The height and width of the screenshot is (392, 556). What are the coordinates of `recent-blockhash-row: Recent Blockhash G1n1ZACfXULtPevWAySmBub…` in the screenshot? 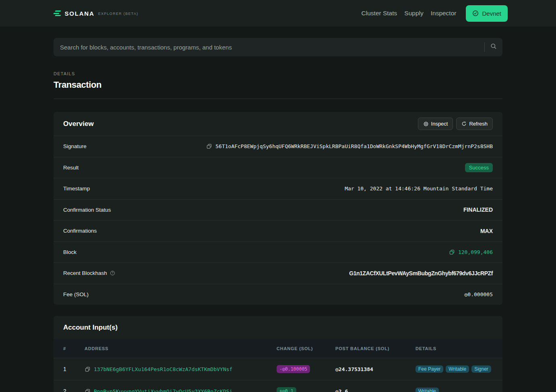 It's located at (278, 273).